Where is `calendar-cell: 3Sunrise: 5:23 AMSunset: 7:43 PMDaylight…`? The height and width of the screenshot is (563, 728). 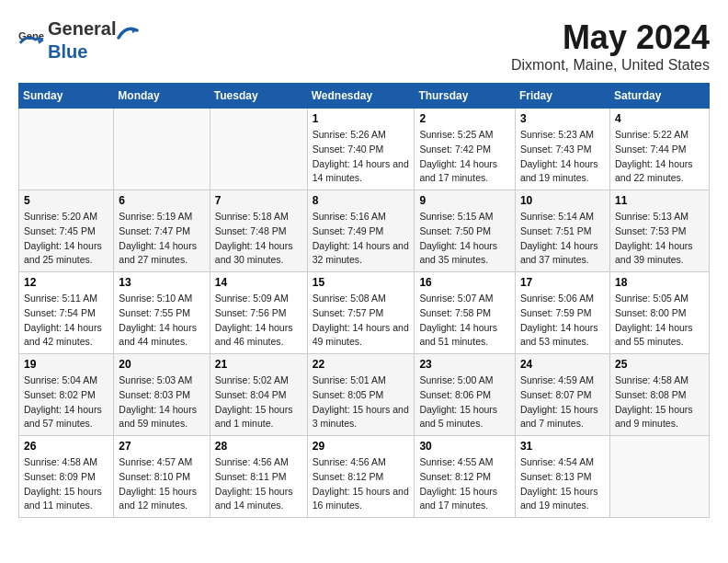 calendar-cell: 3Sunrise: 5:23 AMSunset: 7:43 PMDaylight… is located at coordinates (563, 149).